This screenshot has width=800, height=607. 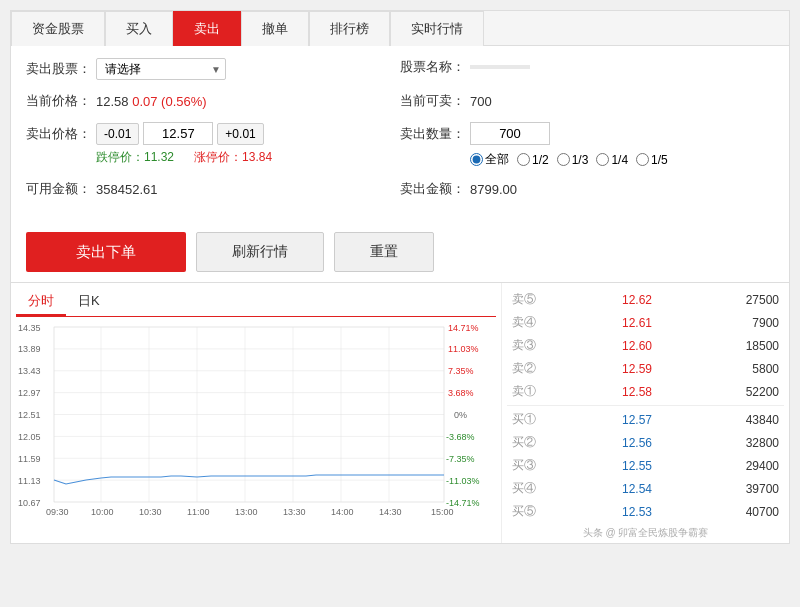 I want to click on sell-order-button: 卖出下单, so click(x=106, y=252).